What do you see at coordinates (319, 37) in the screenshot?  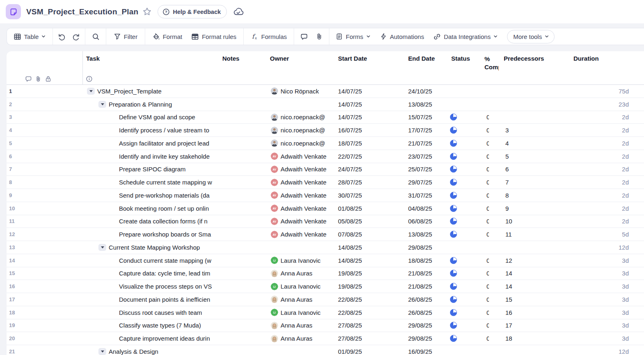 I see `toolbar-attachment-icon` at bounding box center [319, 37].